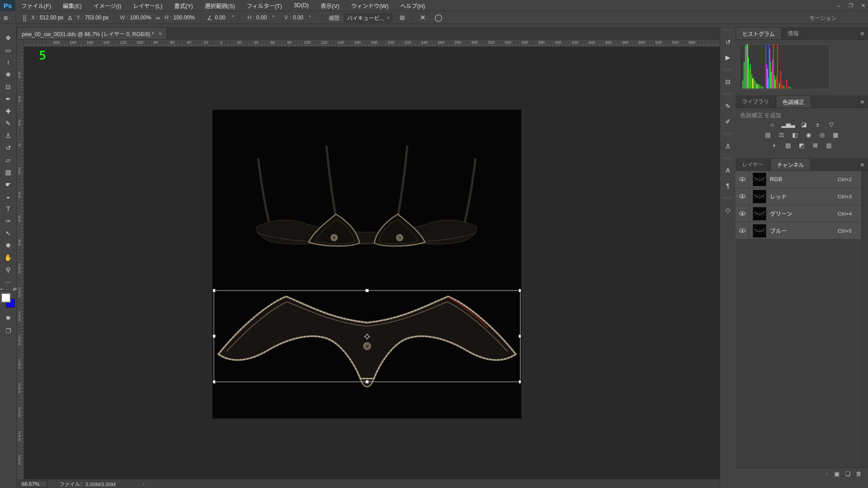 The width and height of the screenshot is (868, 488). Describe the element at coordinates (798, 179) in the screenshot. I see `channel-row: RGBCtrl+2` at that location.